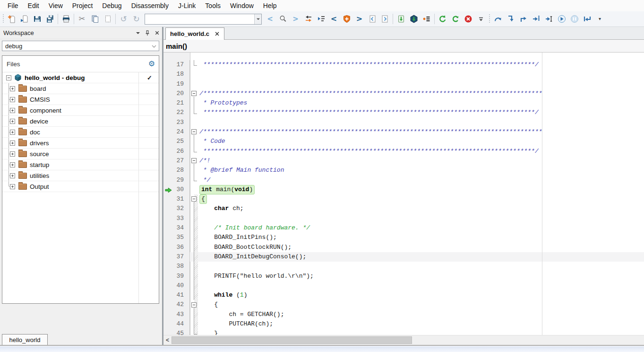 The height and width of the screenshot is (352, 644). I want to click on new-file-icon, so click(11, 19).